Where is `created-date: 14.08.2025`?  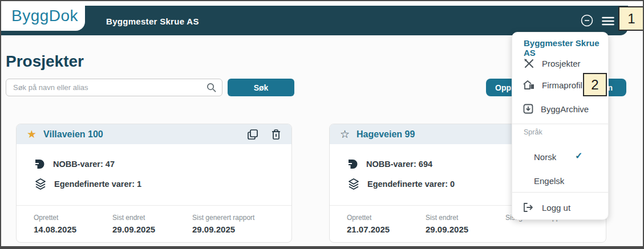
created-date: 14.08.2025 is located at coordinates (55, 229).